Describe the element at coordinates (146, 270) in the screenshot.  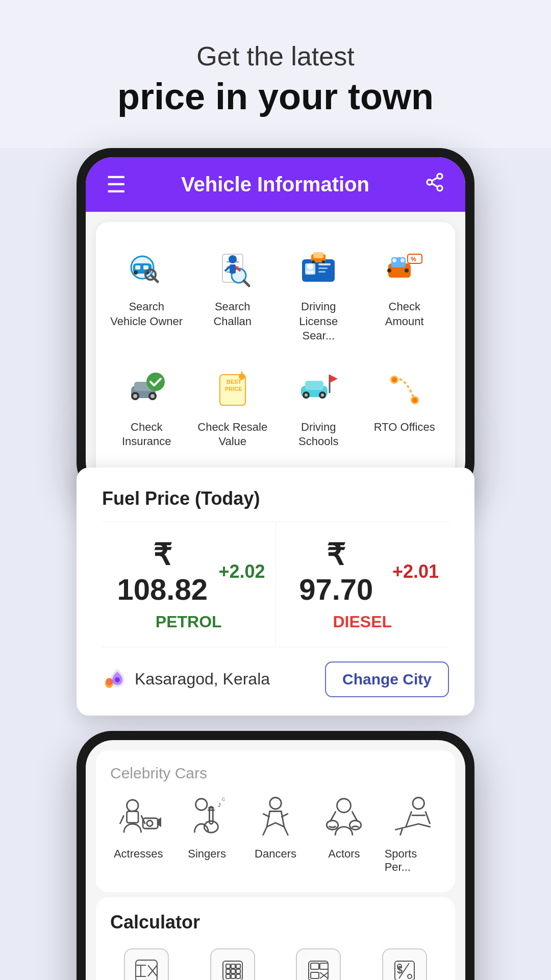
I see `search-vehicle-owner-icon` at that location.